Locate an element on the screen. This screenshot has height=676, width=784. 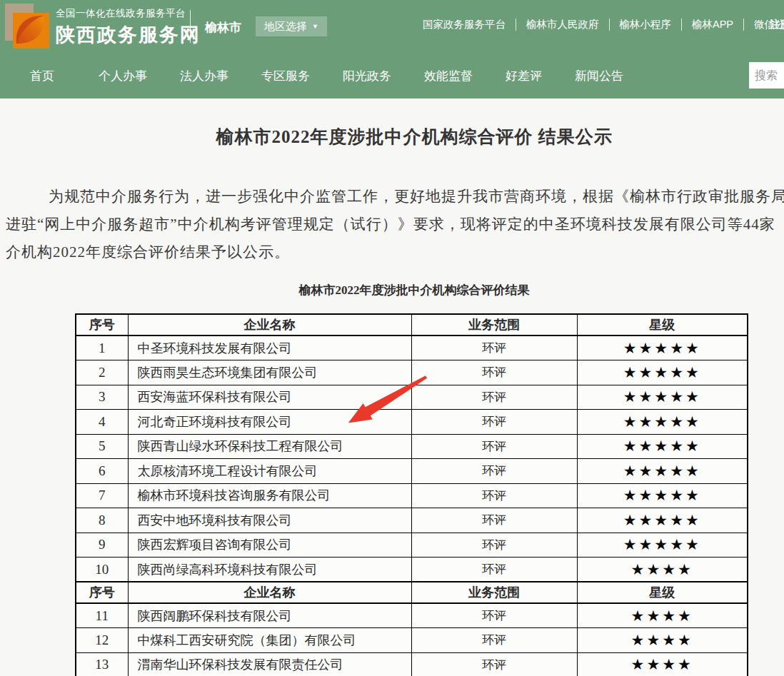
top-links: 国家政务服务平台榆林市人民政府榆林小程序榆林APP微信公众号 is located at coordinates (598, 24).